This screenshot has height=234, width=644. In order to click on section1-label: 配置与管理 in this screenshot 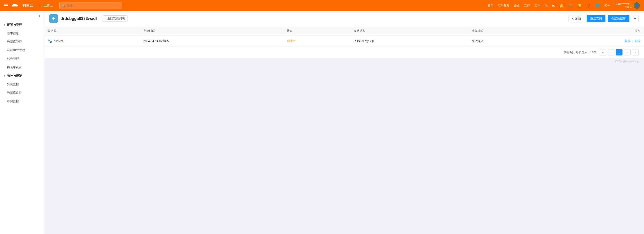, I will do `click(14, 25)`.